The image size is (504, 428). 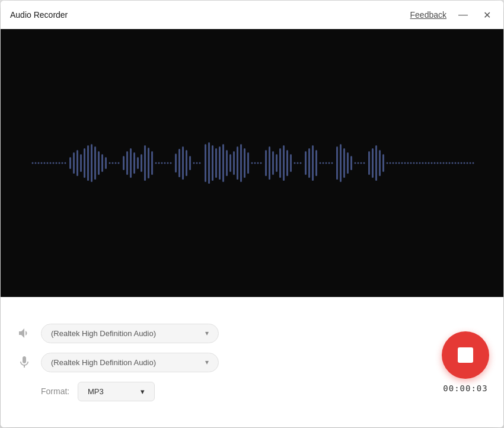 What do you see at coordinates (24, 362) in the screenshot?
I see `microphone-icon` at bounding box center [24, 362].